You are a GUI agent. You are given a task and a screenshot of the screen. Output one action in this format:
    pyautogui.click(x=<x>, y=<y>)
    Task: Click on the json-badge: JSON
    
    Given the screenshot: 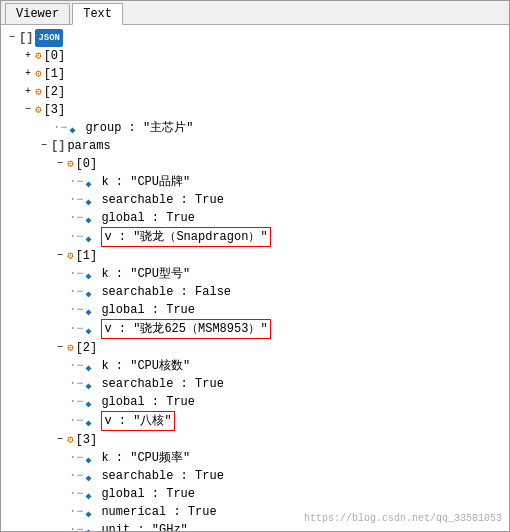 What is the action you would take?
    pyautogui.click(x=49, y=38)
    